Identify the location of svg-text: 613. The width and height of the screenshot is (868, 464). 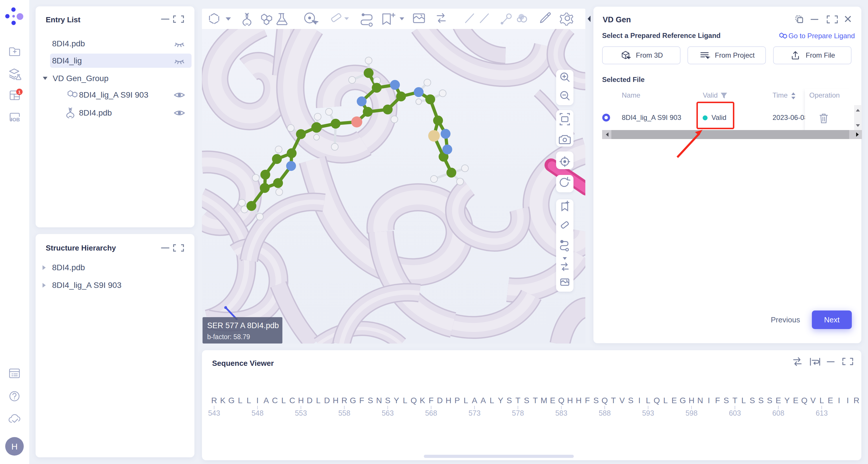
(822, 413).